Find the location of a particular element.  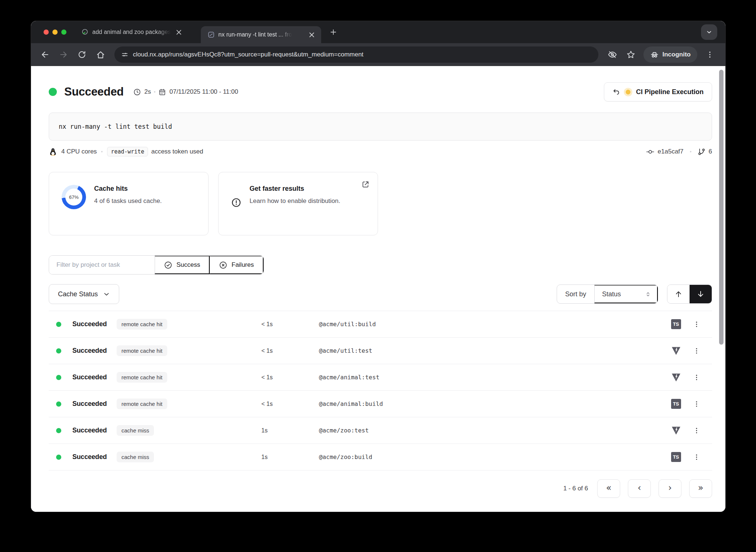

sort-ascending-button is located at coordinates (678, 294).